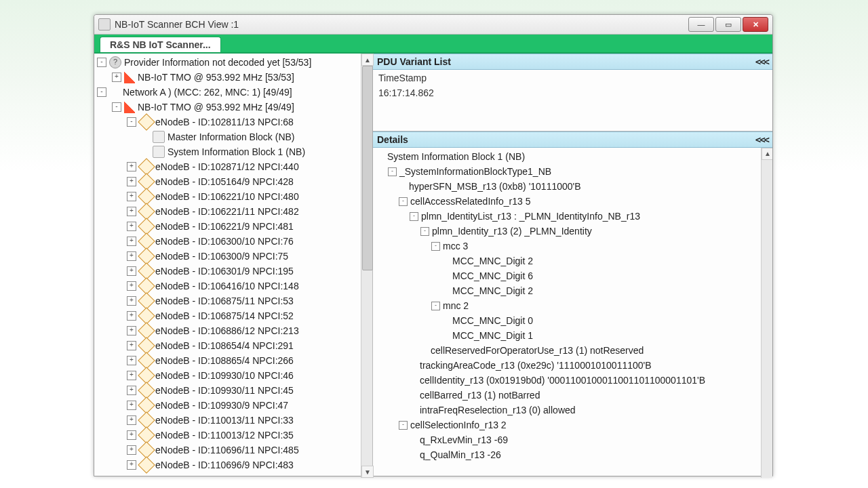  I want to click on detail-item-2: -cellAccessRelatedInfo_r13 5, so click(567, 201).